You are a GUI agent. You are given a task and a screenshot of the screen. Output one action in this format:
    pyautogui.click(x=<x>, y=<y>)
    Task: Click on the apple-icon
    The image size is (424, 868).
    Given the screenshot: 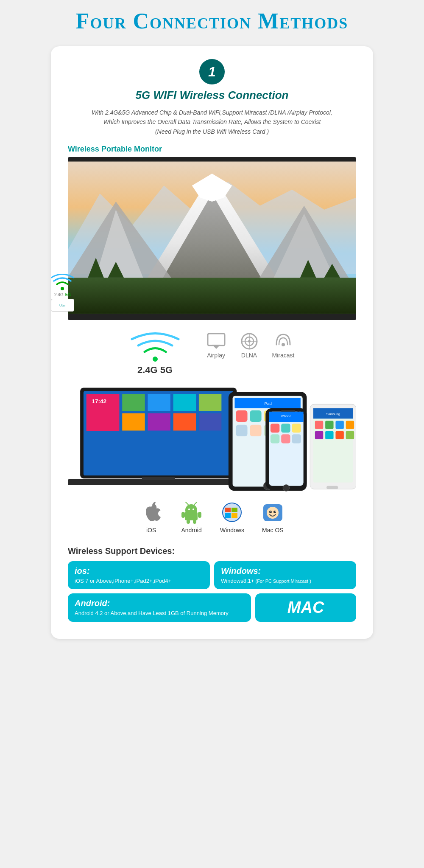 What is the action you would take?
    pyautogui.click(x=151, y=513)
    